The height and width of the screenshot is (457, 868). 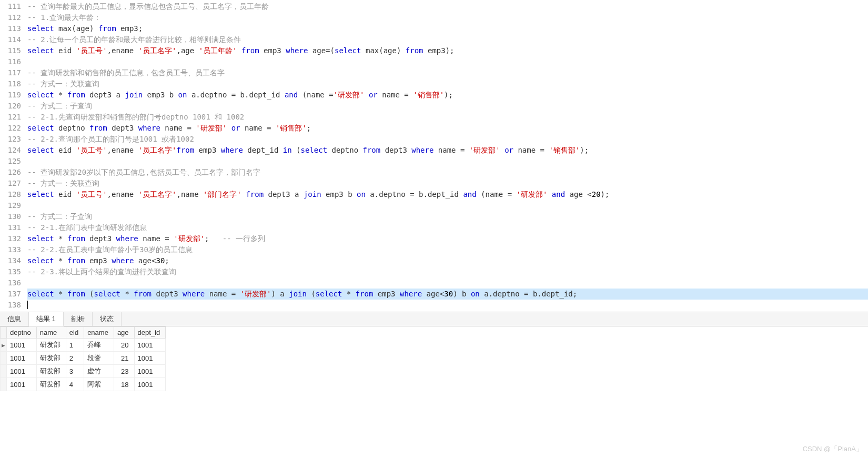 What do you see at coordinates (434, 117) in the screenshot?
I see `code-line: 121-- 2-1.先查询研发部和销售部的部门号deptno 1001 和 10…` at bounding box center [434, 117].